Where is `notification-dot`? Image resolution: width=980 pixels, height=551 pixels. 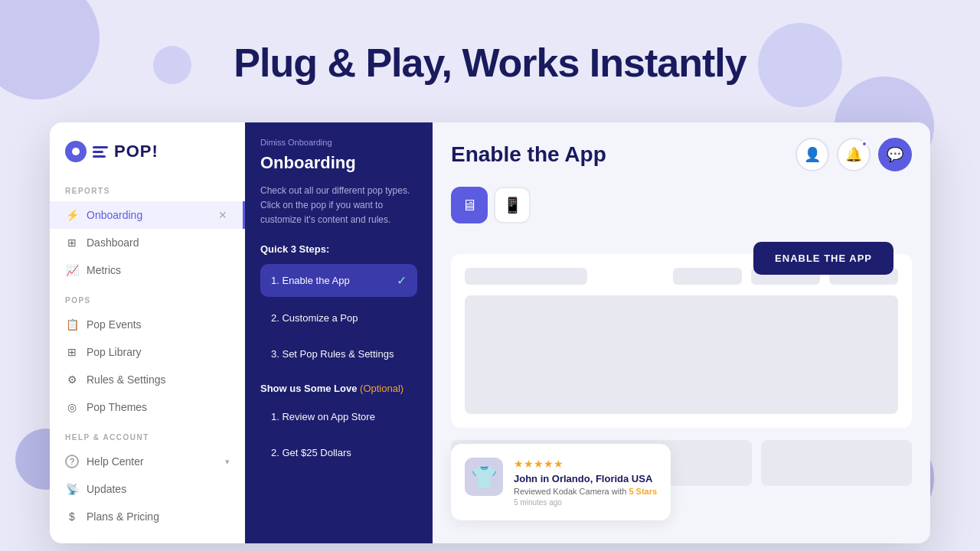
notification-dot is located at coordinates (864, 144).